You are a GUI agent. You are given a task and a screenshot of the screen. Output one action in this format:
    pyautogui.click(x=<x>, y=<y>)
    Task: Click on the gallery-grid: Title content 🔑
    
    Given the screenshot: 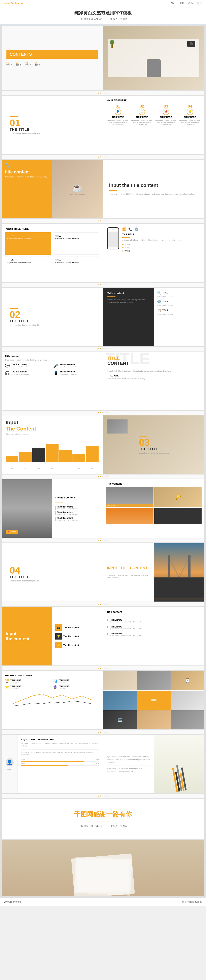 What is the action you would take?
    pyautogui.click(x=154, y=506)
    